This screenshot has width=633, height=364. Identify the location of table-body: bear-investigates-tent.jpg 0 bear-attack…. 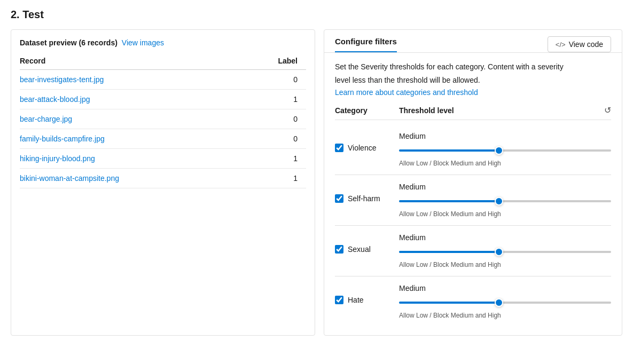
(163, 129).